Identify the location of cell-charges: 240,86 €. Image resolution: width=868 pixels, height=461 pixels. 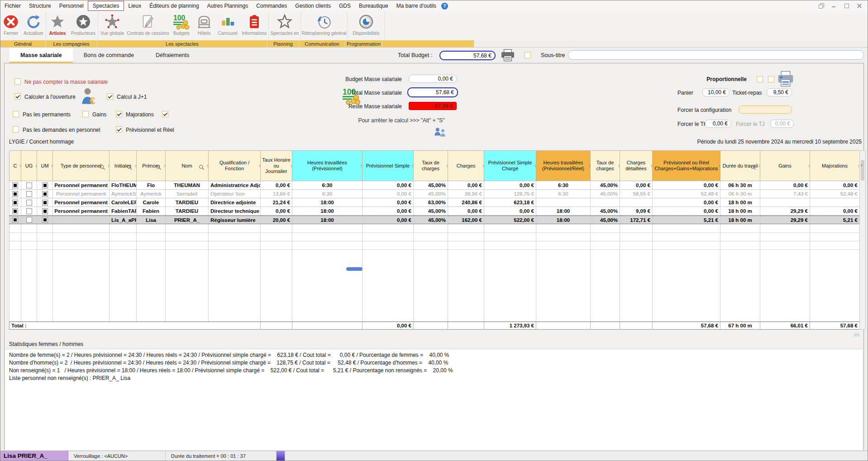
(466, 203).